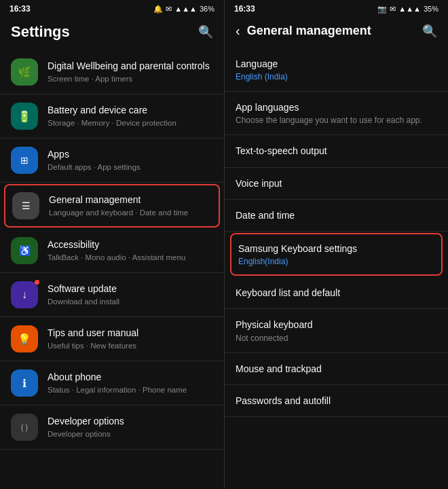 The height and width of the screenshot is (489, 448). What do you see at coordinates (207, 9) in the screenshot?
I see `battery-text: 36%` at bounding box center [207, 9].